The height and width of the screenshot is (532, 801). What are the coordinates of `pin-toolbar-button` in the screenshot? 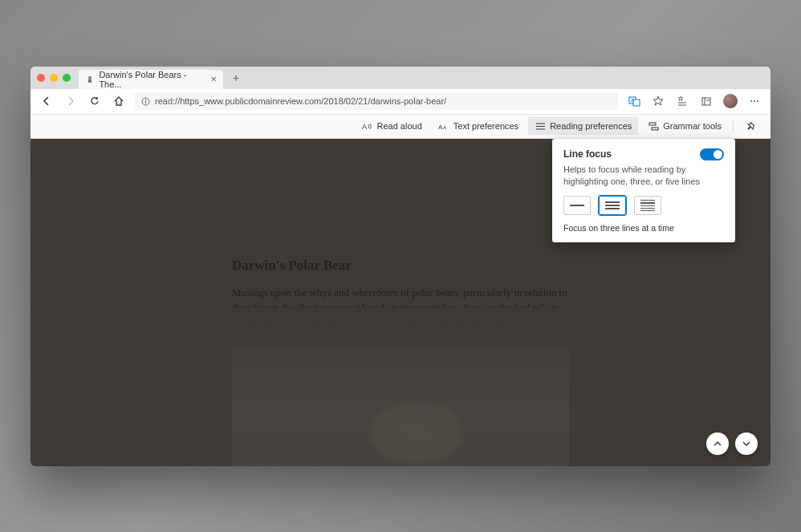 It's located at (750, 126).